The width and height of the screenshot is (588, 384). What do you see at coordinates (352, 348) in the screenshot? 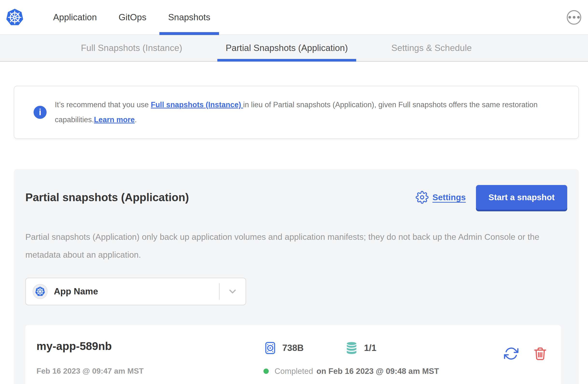
I see `database-icon` at bounding box center [352, 348].